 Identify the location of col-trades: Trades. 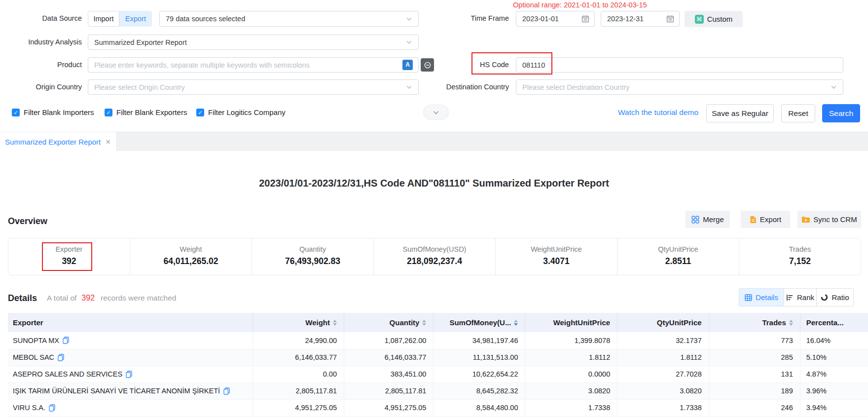
(755, 323).